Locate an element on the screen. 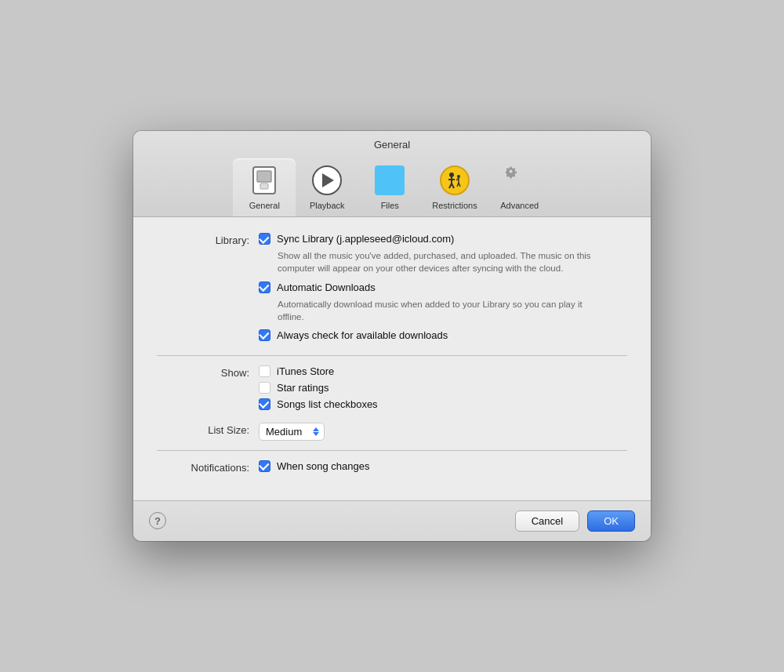 The width and height of the screenshot is (784, 672). ok-button: OK is located at coordinates (612, 521).